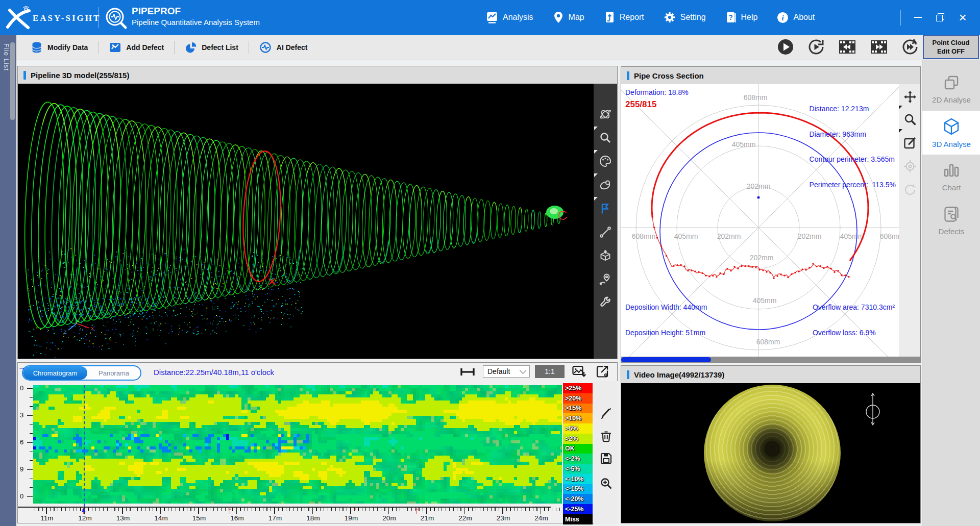 This screenshot has width=980, height=526. What do you see at coordinates (558, 17) in the screenshot?
I see `map-pin-icon` at bounding box center [558, 17].